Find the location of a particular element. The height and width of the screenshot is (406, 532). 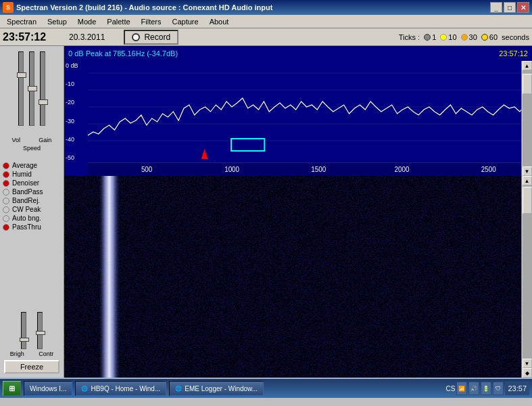

filter-average: Average is located at coordinates (32, 165).